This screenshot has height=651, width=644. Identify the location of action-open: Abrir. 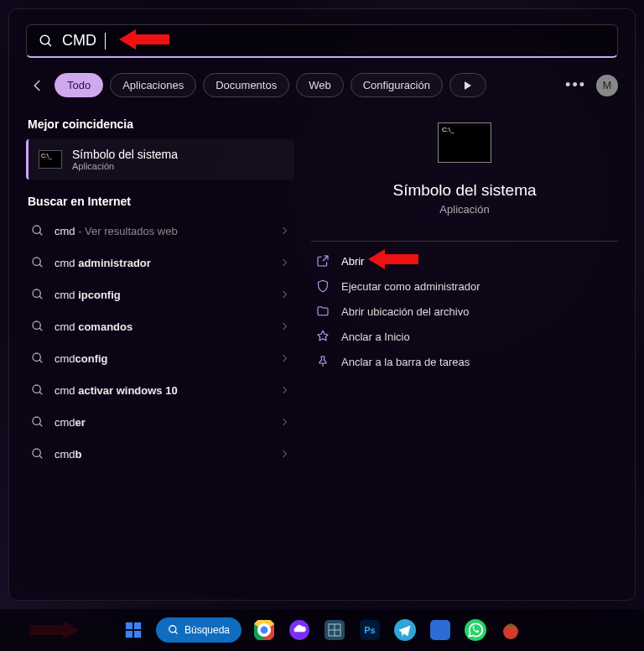
(465, 261).